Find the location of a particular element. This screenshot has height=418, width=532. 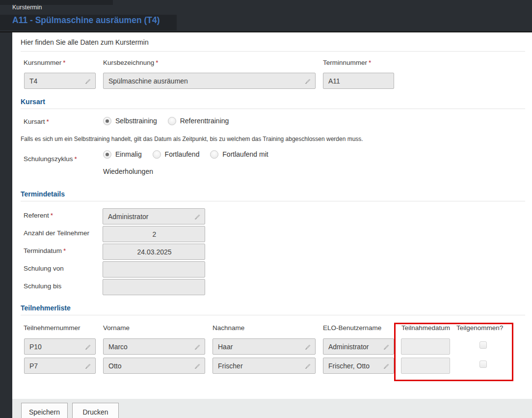

breadcrumb: Kurstermin is located at coordinates (27, 7).